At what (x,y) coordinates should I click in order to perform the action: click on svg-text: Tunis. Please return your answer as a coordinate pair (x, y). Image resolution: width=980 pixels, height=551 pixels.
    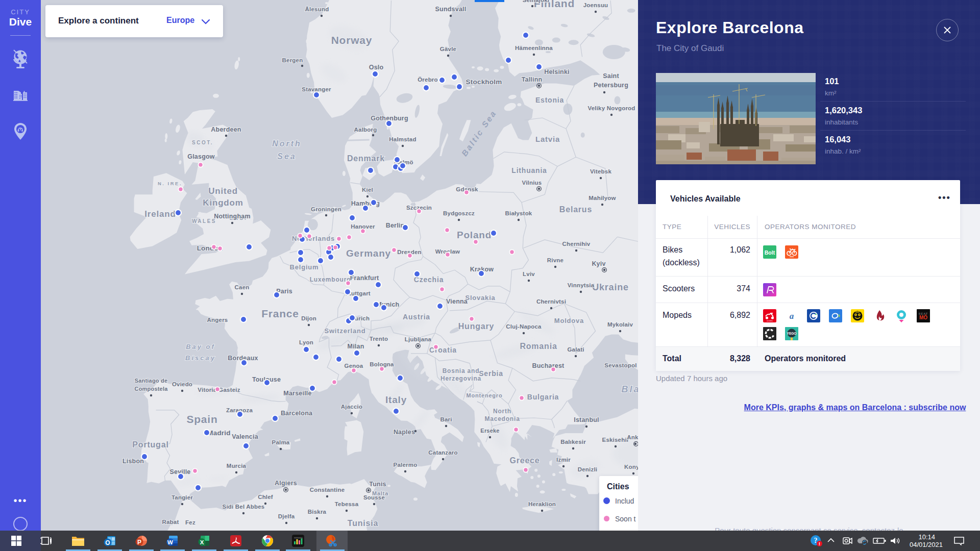
    Looking at the image, I should click on (378, 484).